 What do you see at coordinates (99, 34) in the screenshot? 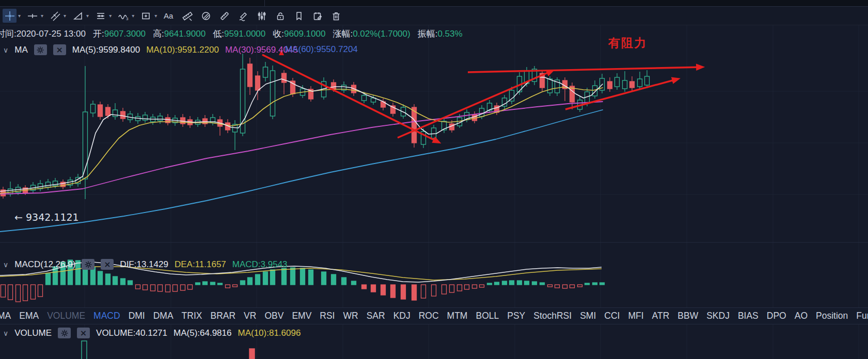
I see `open-label: 开:` at bounding box center [99, 34].